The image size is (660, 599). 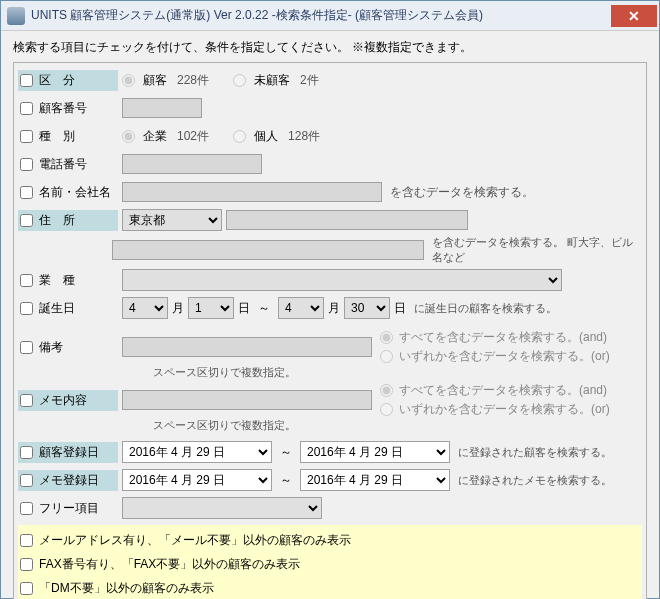 I want to click on label-biko: 備考, so click(x=68, y=348).